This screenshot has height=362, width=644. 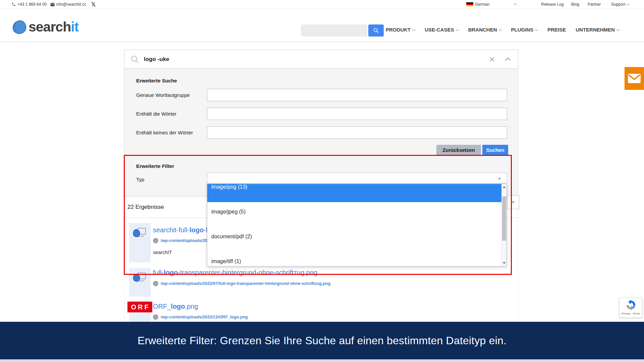 I want to click on language-label: German, so click(x=482, y=4).